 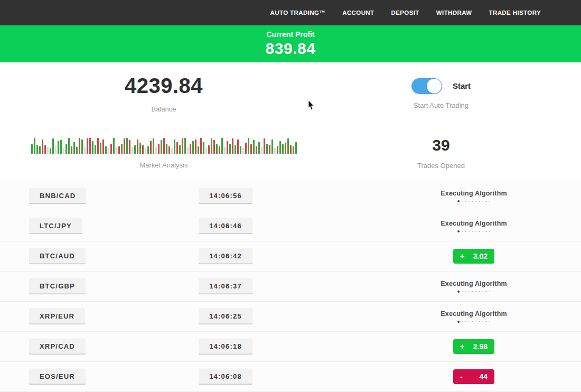 What do you see at coordinates (58, 197) in the screenshot?
I see `pair-badge: BNB/CAD` at bounding box center [58, 197].